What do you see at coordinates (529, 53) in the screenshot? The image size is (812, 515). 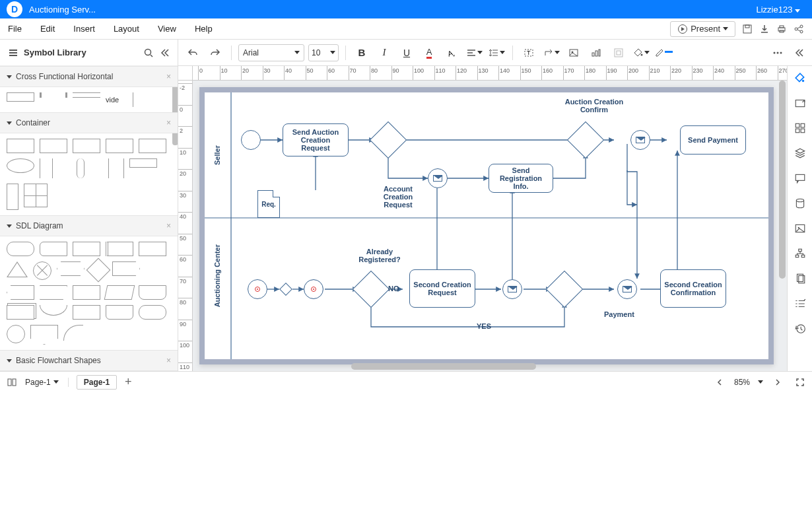 I see `text-box-button: T` at bounding box center [529, 53].